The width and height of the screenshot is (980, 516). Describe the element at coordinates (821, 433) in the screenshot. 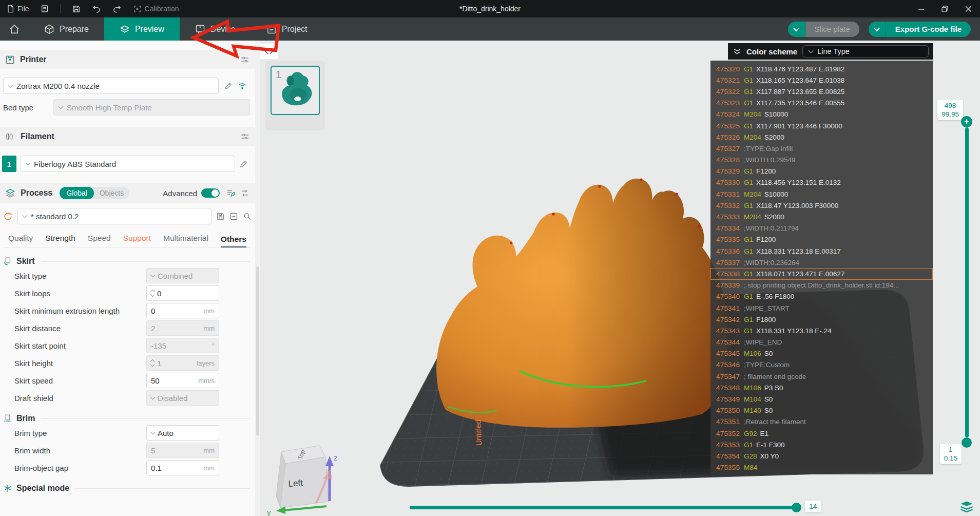

I see `gcode-line: 475352G92E1` at that location.